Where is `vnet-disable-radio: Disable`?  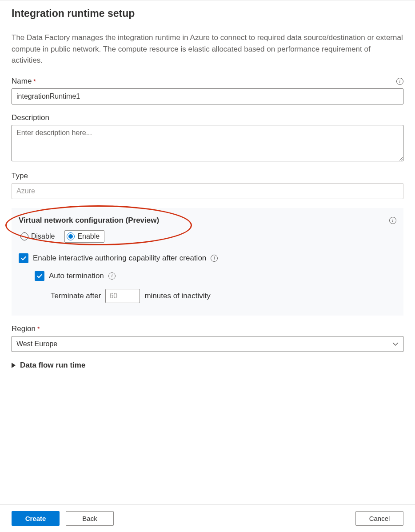 vnet-disable-radio: Disable is located at coordinates (39, 236).